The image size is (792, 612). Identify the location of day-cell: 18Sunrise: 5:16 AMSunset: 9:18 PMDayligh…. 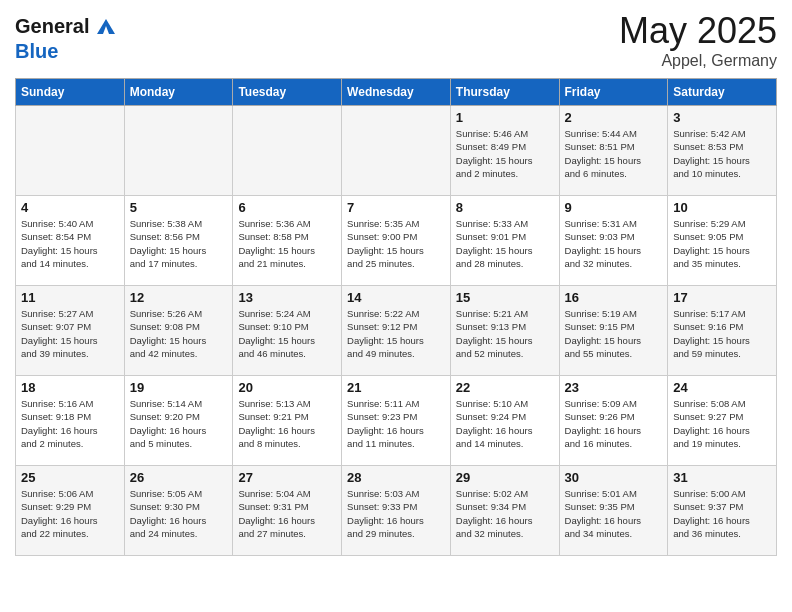
(70, 421).